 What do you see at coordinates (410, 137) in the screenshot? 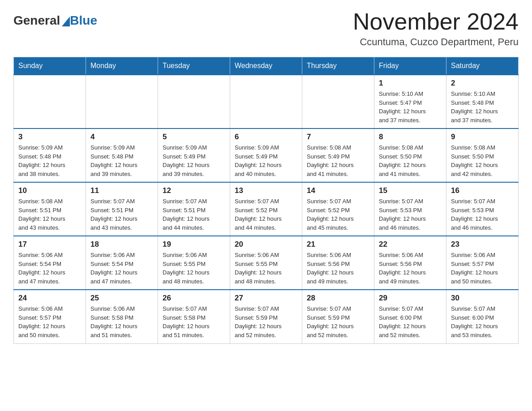
I see `day-number: 8` at bounding box center [410, 137].